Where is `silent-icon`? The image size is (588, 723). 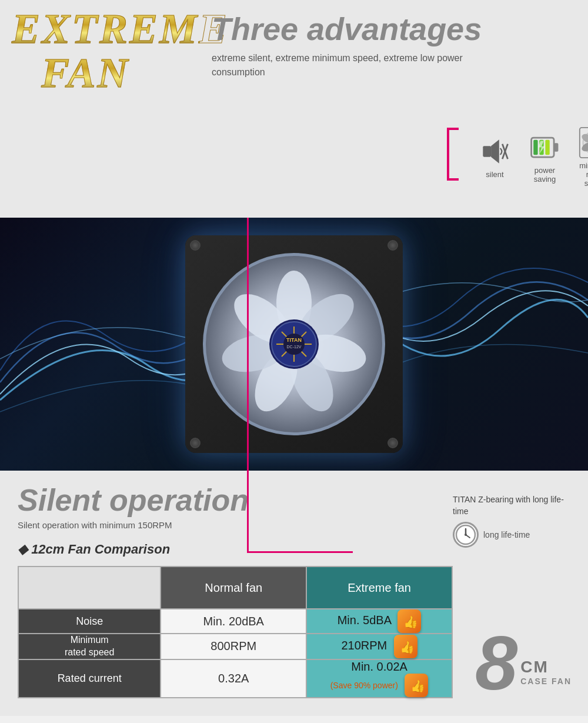
silent-icon is located at coordinates (495, 152).